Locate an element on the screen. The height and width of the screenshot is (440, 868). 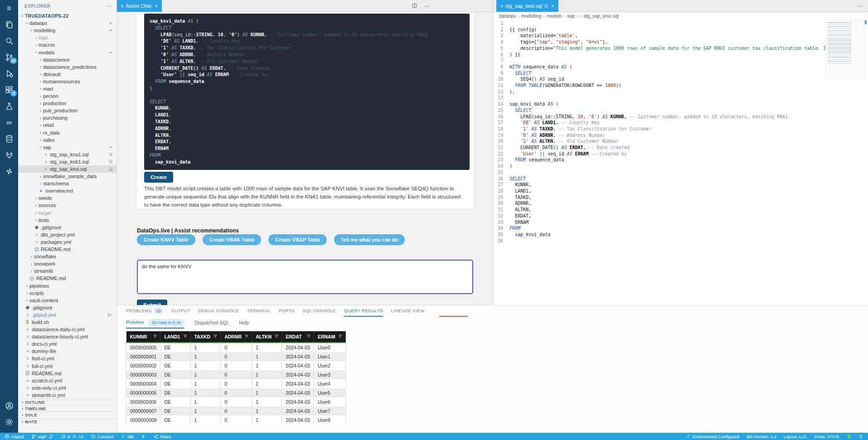
tree-folder-snowflake: ›snowflake is located at coordinates (67, 256).